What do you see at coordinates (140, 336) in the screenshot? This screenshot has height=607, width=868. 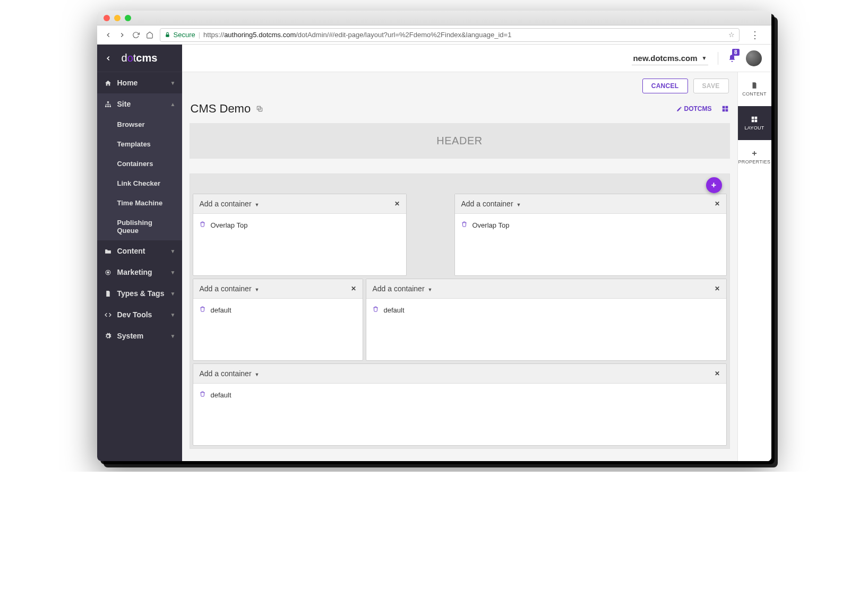 I see `sidebar-item-system: System ▼` at bounding box center [140, 336].